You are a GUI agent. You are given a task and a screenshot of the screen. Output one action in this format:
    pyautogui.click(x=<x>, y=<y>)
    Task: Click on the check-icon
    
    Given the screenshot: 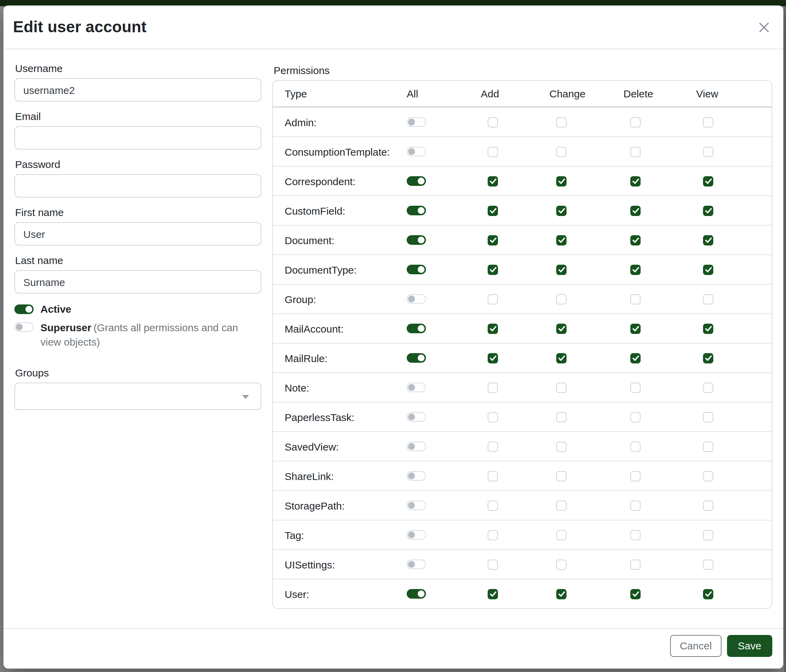 What is the action you would take?
    pyautogui.click(x=635, y=358)
    